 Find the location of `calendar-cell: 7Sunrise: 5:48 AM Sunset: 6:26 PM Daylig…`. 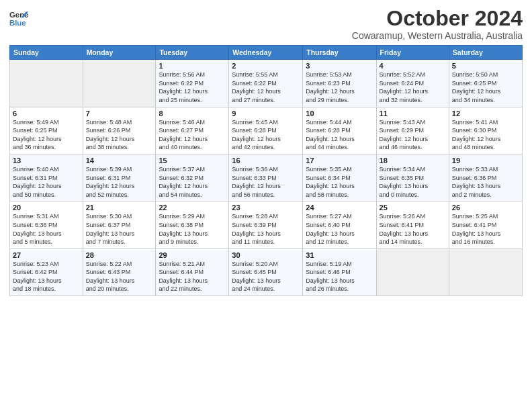

calendar-cell: 7Sunrise: 5:48 AM Sunset: 6:26 PM Daylig… is located at coordinates (120, 130).